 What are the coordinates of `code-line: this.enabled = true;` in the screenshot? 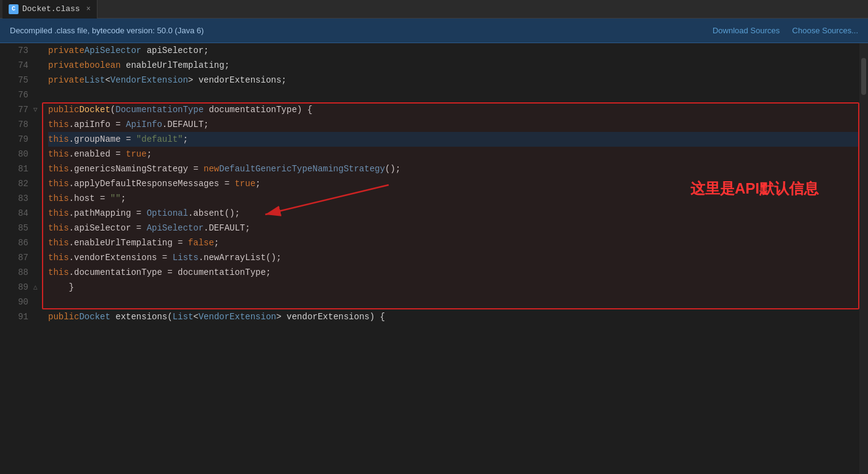 It's located at (454, 154).